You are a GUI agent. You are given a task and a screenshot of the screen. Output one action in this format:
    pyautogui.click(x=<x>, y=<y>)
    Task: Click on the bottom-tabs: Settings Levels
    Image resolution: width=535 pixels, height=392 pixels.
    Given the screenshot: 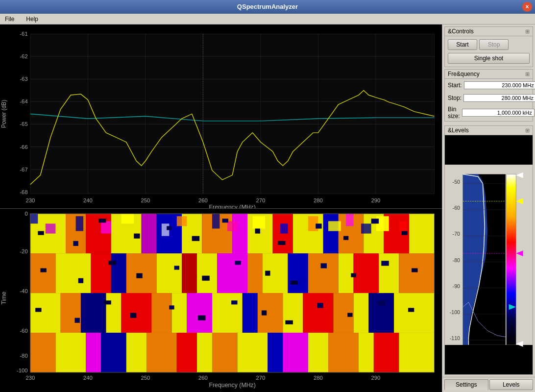 What is the action you would take?
    pyautogui.click(x=489, y=384)
    